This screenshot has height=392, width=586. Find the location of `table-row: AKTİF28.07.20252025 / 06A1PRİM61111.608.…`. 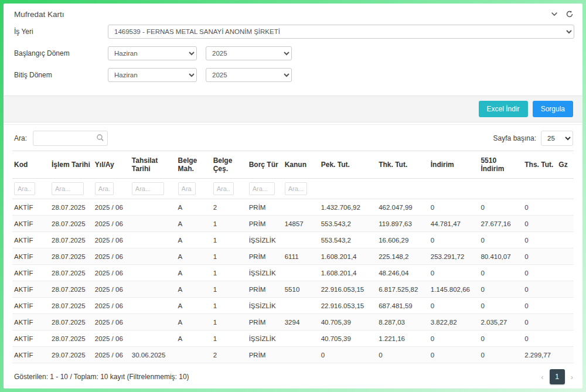

table-row: AKTİF28.07.20252025 / 06A1PRİM61111.608.… is located at coordinates (293, 257).